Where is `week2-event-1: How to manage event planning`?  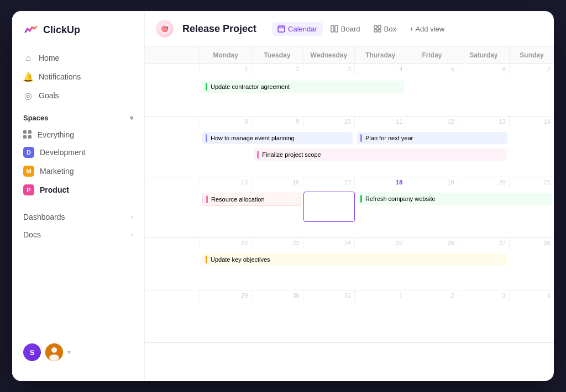 week2-event-1: How to manage event planning is located at coordinates (277, 138).